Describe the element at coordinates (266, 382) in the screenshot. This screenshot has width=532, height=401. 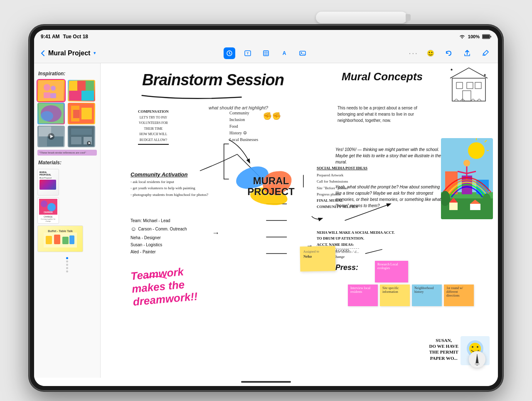
I see `home-indicator` at that location.